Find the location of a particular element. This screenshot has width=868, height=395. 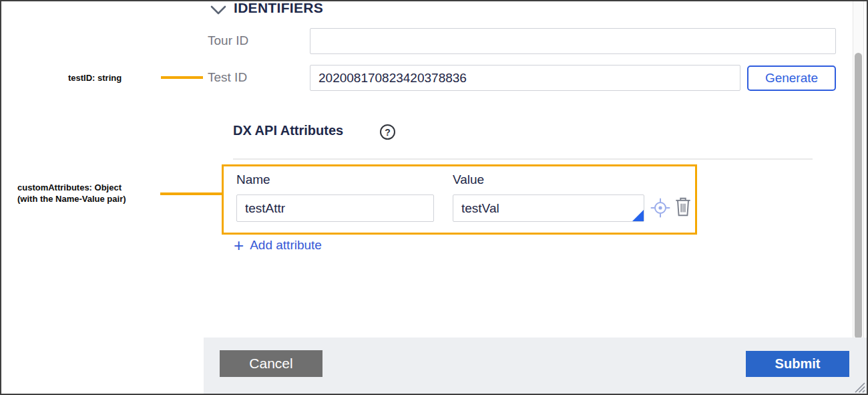

target-button is located at coordinates (660, 208).